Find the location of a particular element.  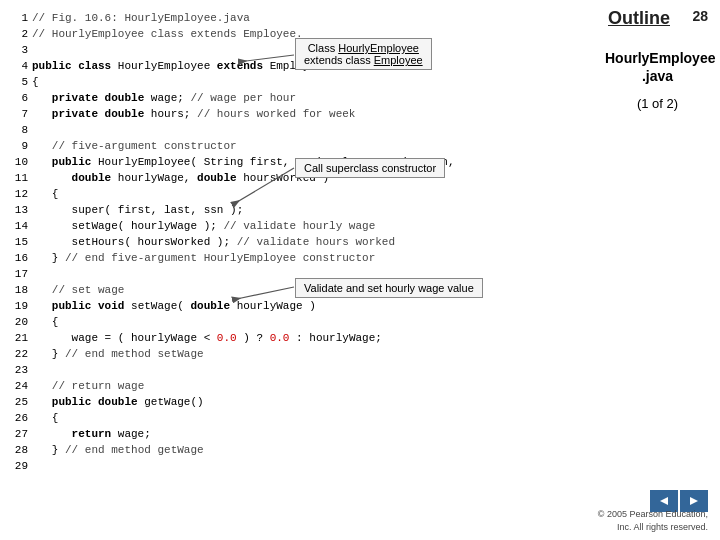

code-line-22: 22 } // end method setWage is located at coordinates (320, 354).